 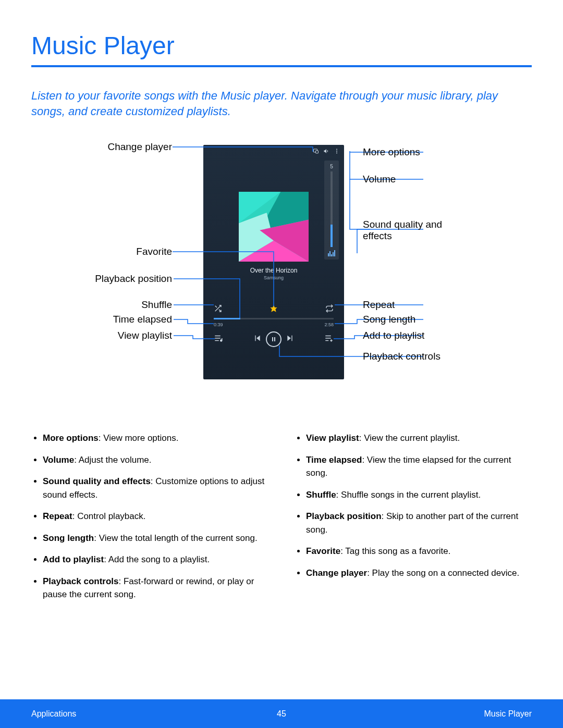 I want to click on definition-desc: : Play the song on a connected device., so click(x=443, y=573).